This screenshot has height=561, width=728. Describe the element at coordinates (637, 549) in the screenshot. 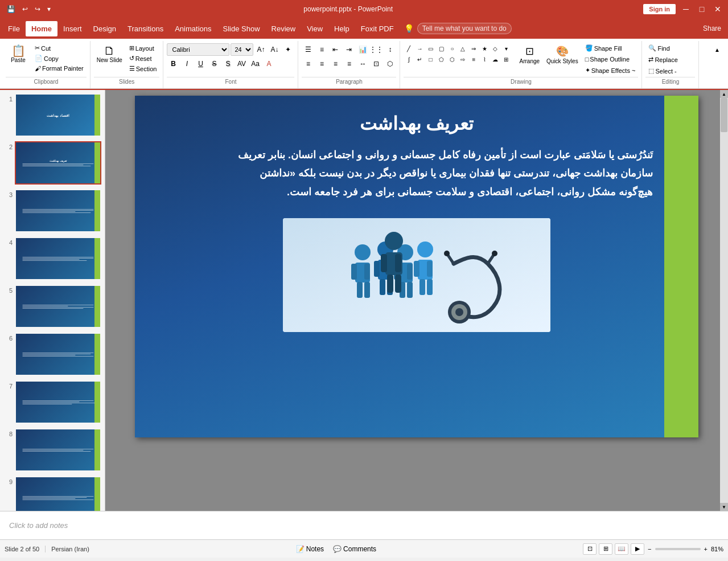

I see `slideshow-button: ▶` at that location.